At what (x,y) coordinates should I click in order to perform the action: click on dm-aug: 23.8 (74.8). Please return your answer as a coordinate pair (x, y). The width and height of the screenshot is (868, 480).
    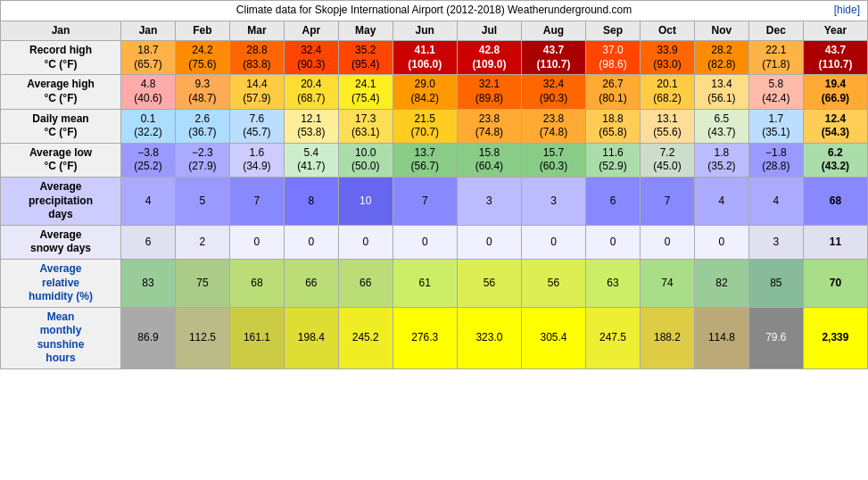
    Looking at the image, I should click on (553, 126).